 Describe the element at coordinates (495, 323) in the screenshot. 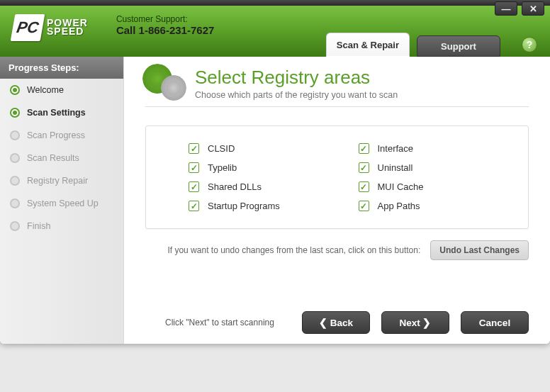

I see `cancel-button: Cancel` at that location.